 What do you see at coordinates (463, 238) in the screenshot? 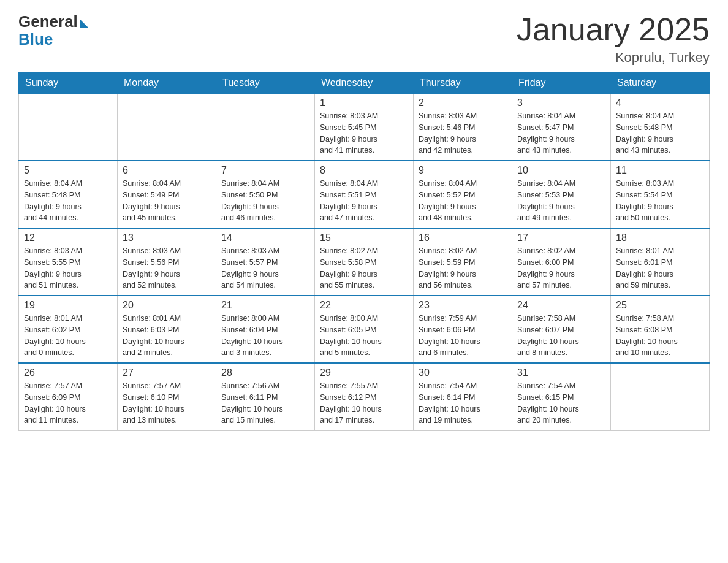
I see `day-number: 16` at bounding box center [463, 238].